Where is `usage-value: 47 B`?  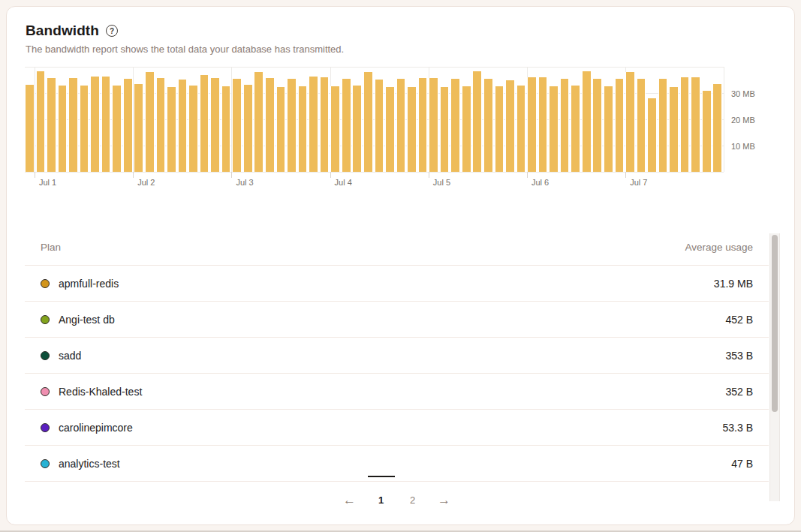
usage-value: 47 B is located at coordinates (742, 464).